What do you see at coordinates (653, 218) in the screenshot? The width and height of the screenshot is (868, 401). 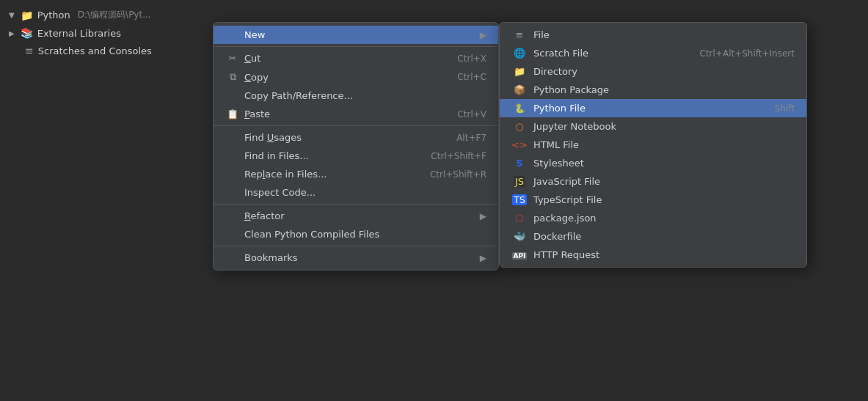 I see `submenu-item-package-json: ⬡ package.json` at bounding box center [653, 218].